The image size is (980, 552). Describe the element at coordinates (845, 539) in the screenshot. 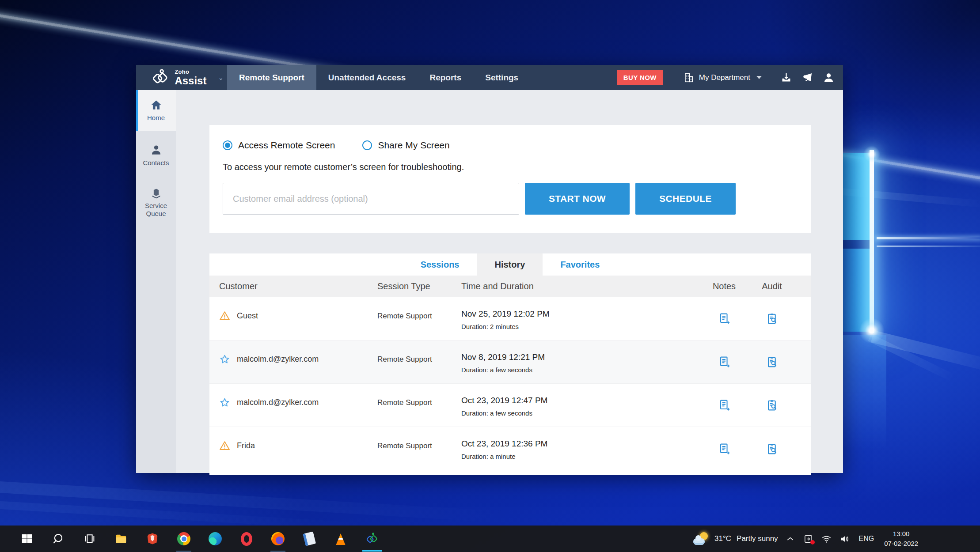

I see `volume-button` at that location.